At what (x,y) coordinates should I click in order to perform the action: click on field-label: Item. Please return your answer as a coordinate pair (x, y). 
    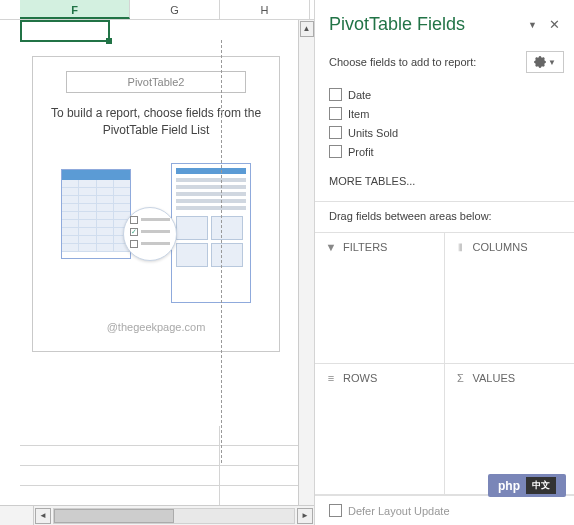
    Looking at the image, I should click on (358, 114).